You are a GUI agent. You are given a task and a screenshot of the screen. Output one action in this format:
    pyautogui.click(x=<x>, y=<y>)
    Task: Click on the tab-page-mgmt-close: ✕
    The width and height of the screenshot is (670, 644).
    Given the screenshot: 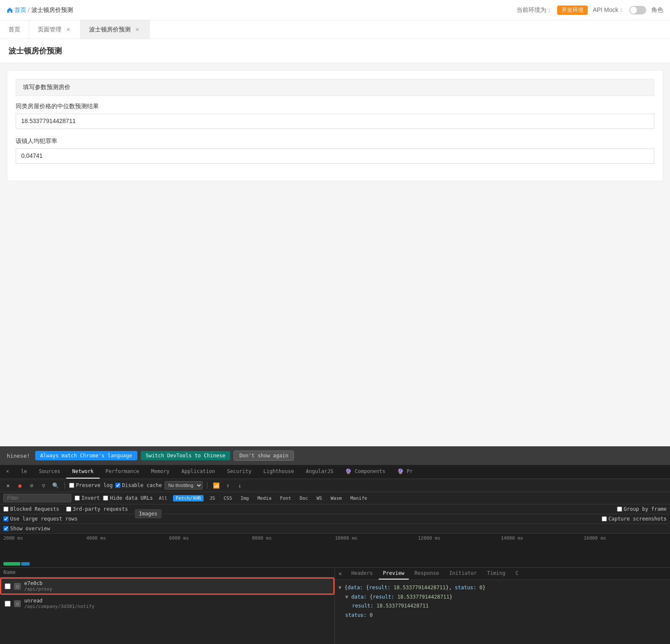 What is the action you would take?
    pyautogui.click(x=68, y=30)
    